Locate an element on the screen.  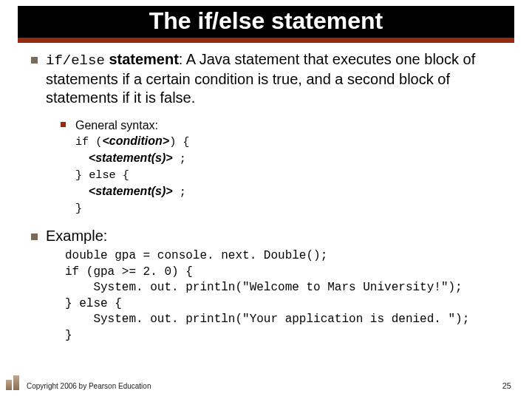
slide-title: The if/else statement is located at coordinates (266, 22).